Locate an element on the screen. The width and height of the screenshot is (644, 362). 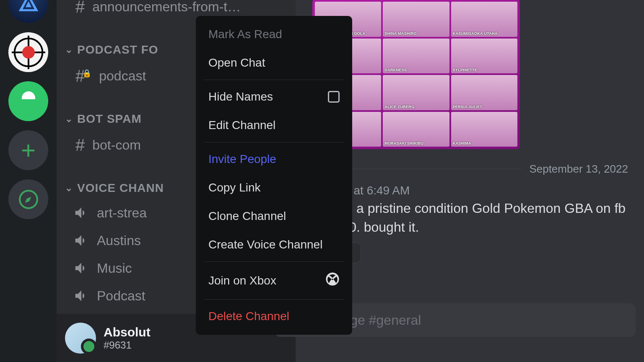
ctx-create-voice-channel: Create Voice Channel is located at coordinates (274, 245).